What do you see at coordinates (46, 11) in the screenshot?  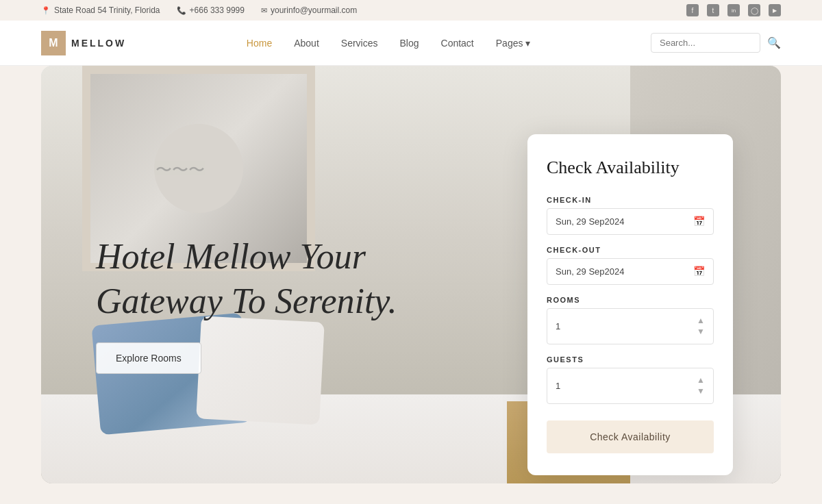 I see `location-icon` at bounding box center [46, 11].